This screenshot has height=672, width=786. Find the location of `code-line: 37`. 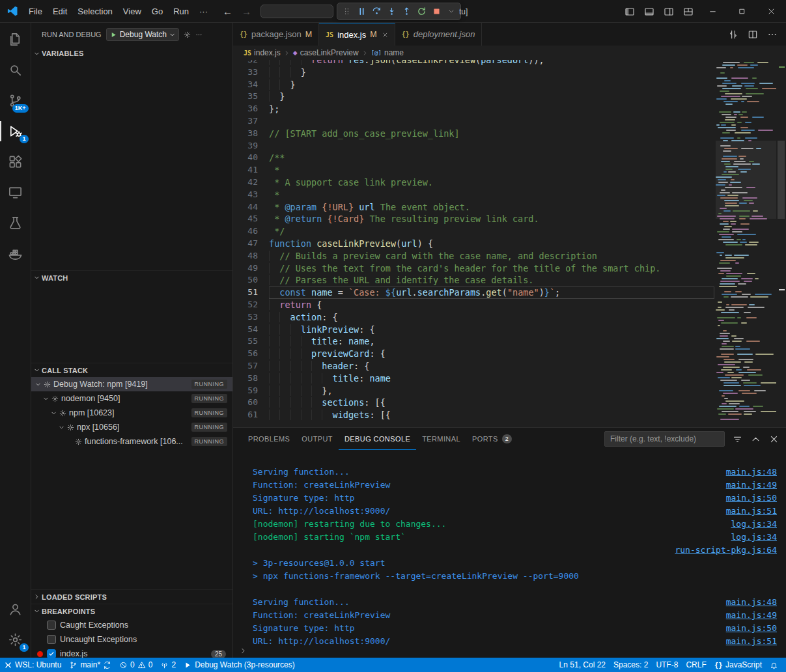

code-line: 37 is located at coordinates (509, 121).